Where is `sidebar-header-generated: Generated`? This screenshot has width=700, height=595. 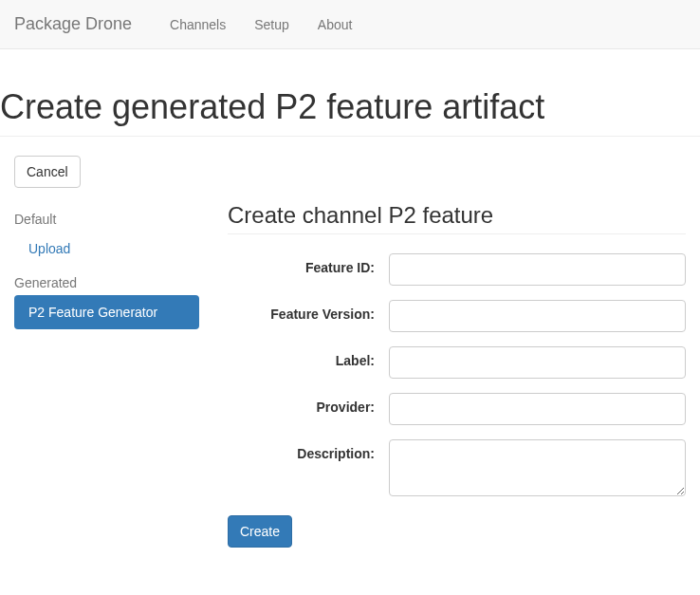
sidebar-header-generated: Generated is located at coordinates (106, 281).